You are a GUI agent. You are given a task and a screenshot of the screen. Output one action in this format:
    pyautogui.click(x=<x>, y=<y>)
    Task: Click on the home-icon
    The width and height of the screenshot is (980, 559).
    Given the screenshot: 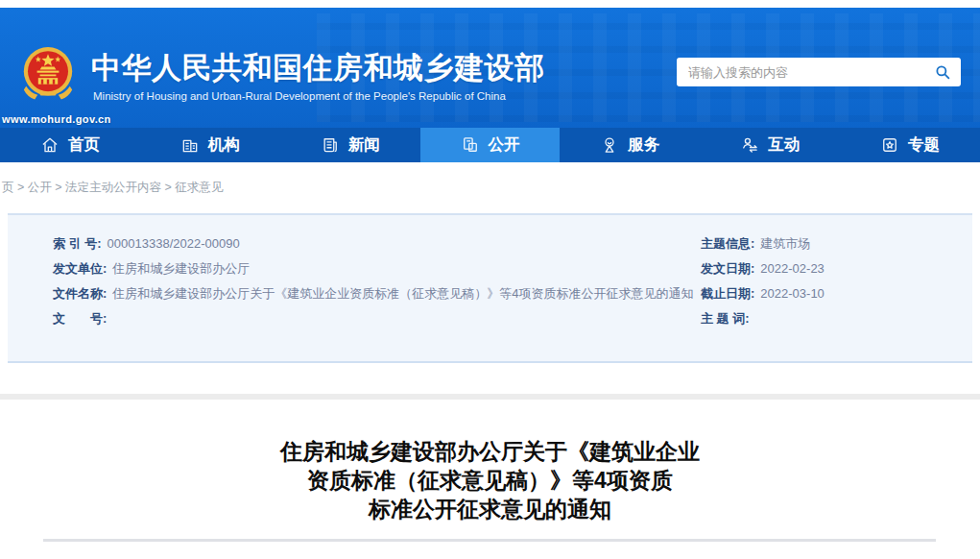 What is the action you would take?
    pyautogui.click(x=50, y=145)
    